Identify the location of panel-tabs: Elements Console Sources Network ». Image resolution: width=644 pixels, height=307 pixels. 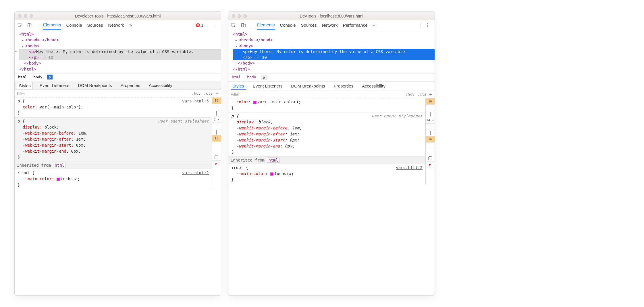
(117, 25).